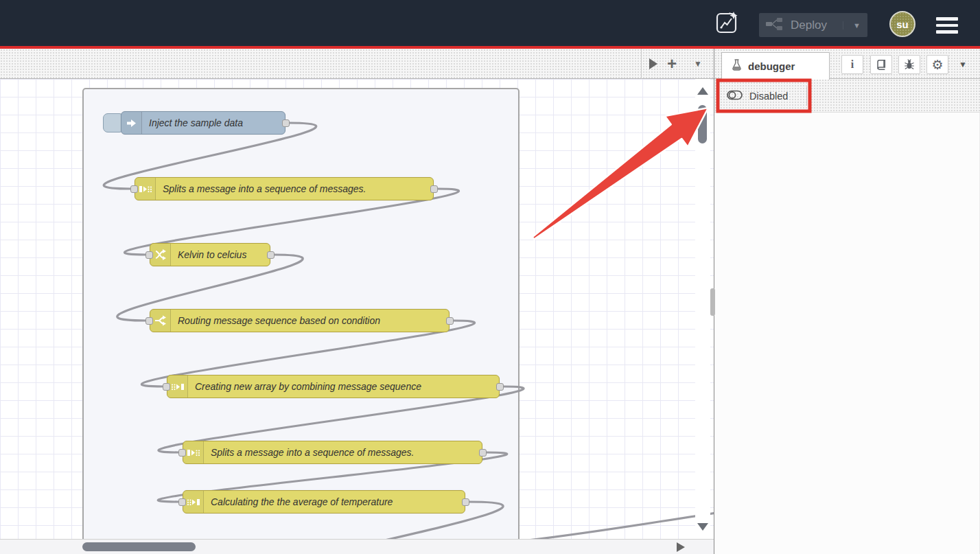  Describe the element at coordinates (698, 64) in the screenshot. I see `flow-list-caret-icon: ▼` at that location.